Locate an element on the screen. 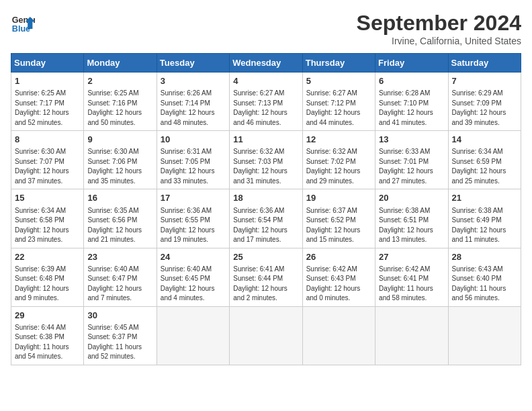 This screenshot has height=411, width=532. day-number: 28 is located at coordinates (485, 257).